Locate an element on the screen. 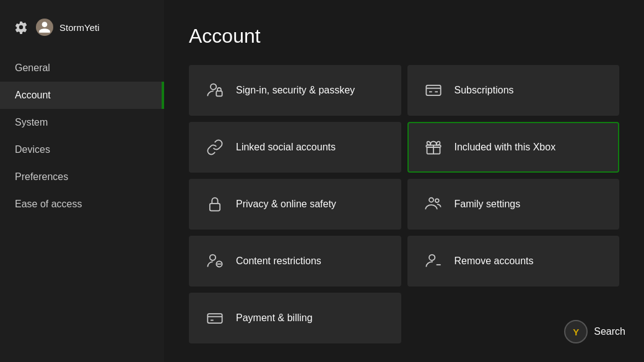  search-label: Search is located at coordinates (609, 332).